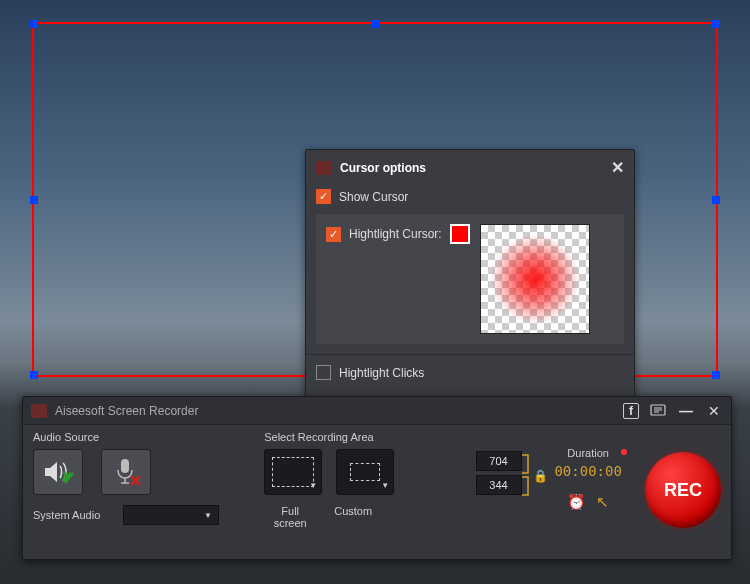 The width and height of the screenshot is (750, 584). What do you see at coordinates (382, 373) in the screenshot?
I see `highlight-clicks-label: Hightlight Clicks` at bounding box center [382, 373].